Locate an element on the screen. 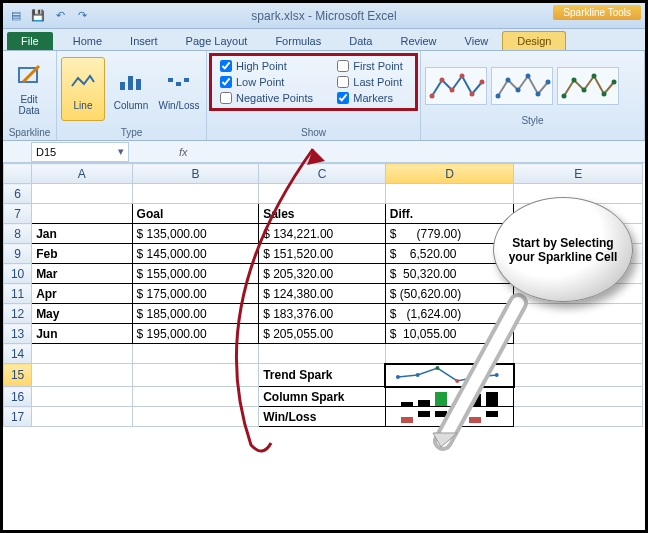 The width and height of the screenshot is (648, 533). cell-C6 is located at coordinates (322, 194).